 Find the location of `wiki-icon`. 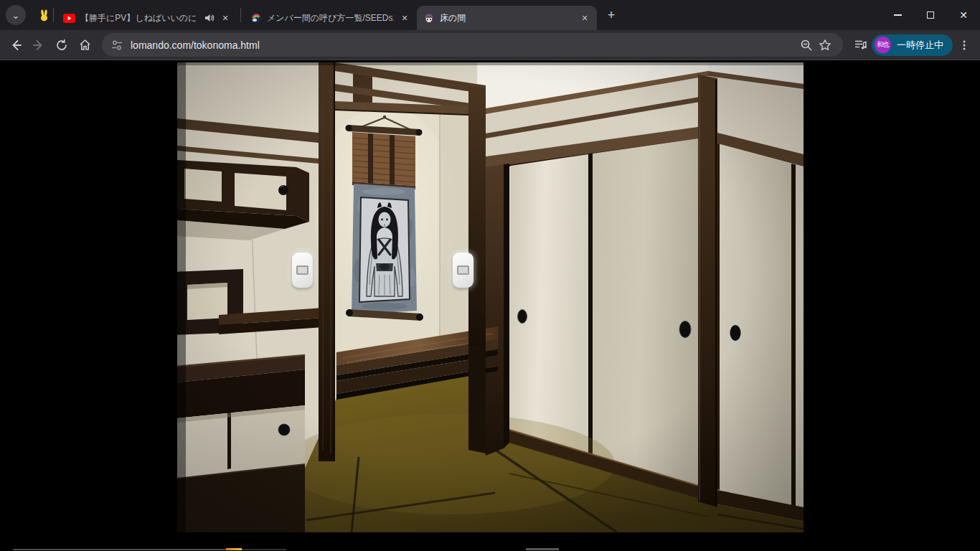

wiki-icon is located at coordinates (256, 18).